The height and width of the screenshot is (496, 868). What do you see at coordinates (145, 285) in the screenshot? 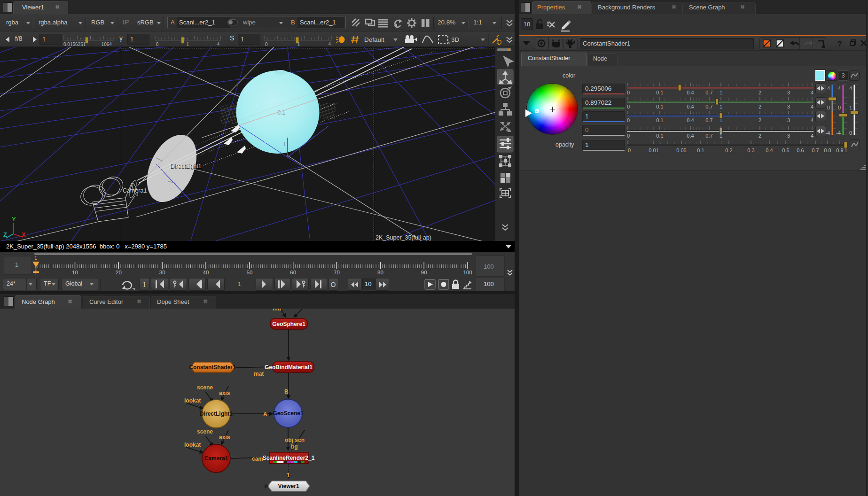
I see `svg-text: I` at bounding box center [145, 285].